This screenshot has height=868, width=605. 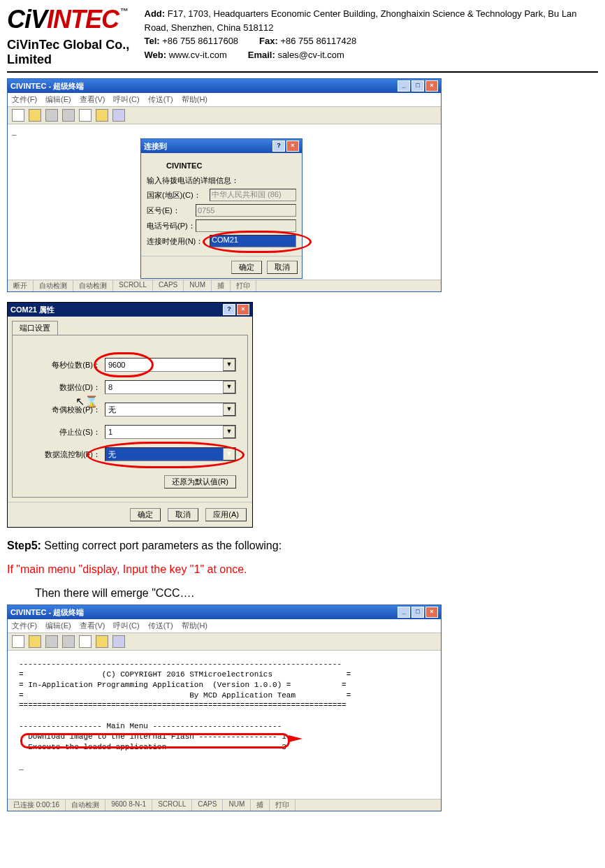 I want to click on step5-text3: Then there will emerge "CCC…., so click(x=316, y=593).